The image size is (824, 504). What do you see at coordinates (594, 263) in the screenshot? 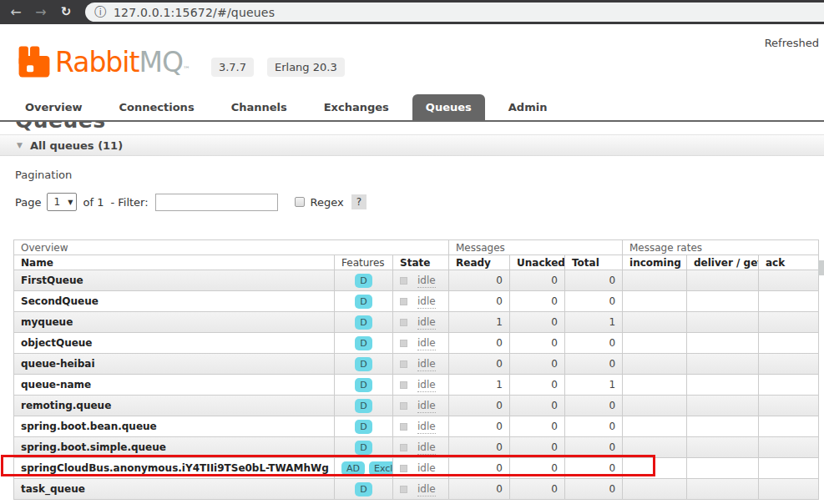
I see `col-total: Total` at bounding box center [594, 263].